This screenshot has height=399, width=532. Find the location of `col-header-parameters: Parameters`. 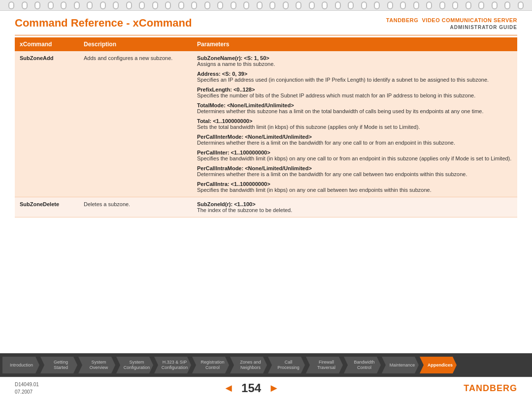

col-header-parameters: Parameters is located at coordinates (355, 44).